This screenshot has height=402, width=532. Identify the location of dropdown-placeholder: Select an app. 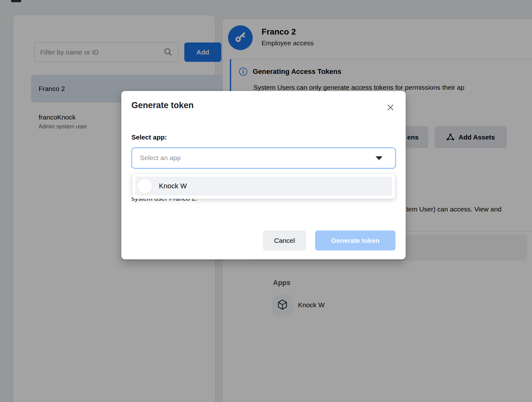
(160, 158).